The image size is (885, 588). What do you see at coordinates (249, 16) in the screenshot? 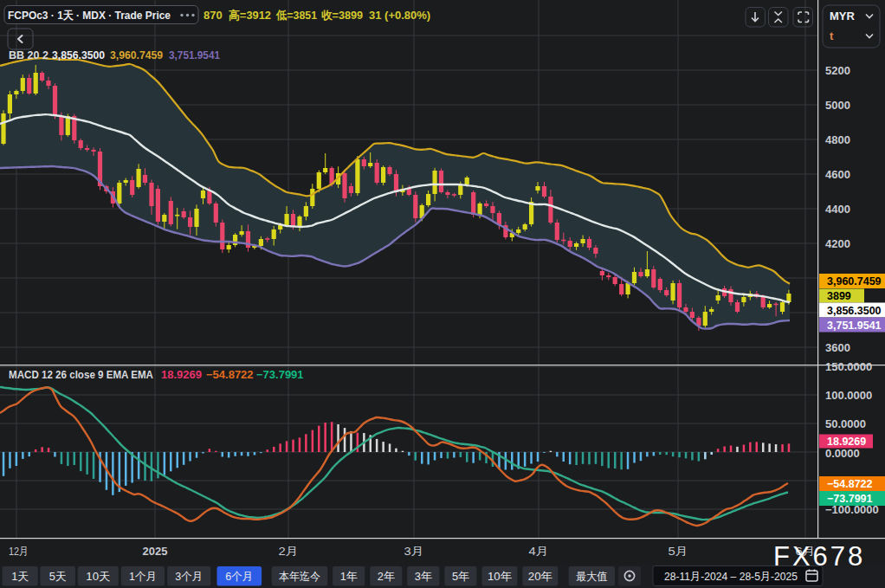
I see `svg-text: 高=3912` at bounding box center [249, 16].